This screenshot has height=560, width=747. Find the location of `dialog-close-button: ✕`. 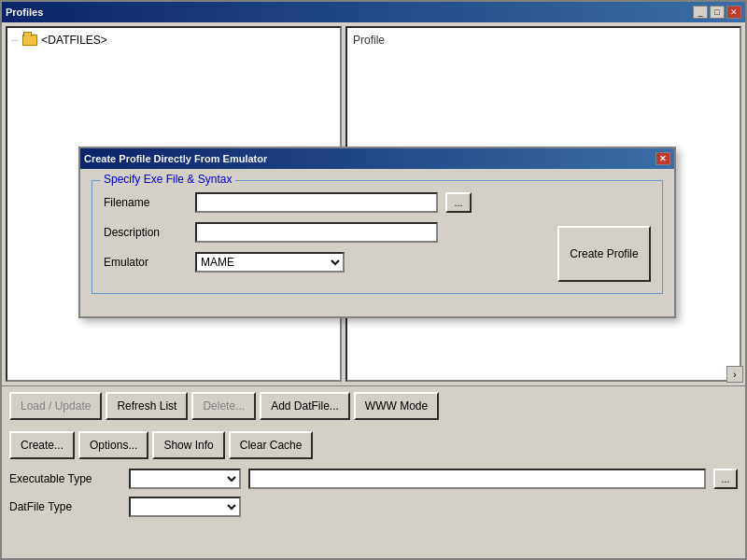

dialog-close-button: ✕ is located at coordinates (663, 159).